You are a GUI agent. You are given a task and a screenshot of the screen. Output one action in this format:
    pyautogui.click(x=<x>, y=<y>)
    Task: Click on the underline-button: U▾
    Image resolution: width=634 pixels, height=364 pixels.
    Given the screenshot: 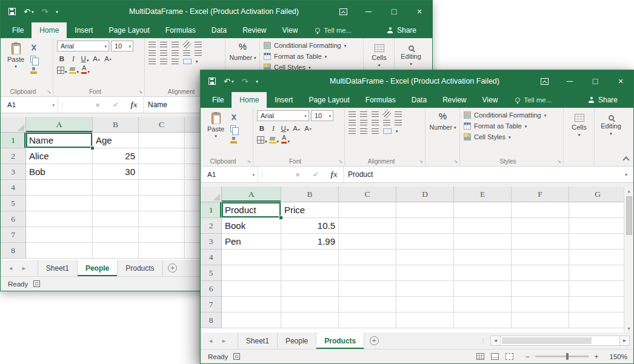 What is the action you would take?
    pyautogui.click(x=85, y=58)
    